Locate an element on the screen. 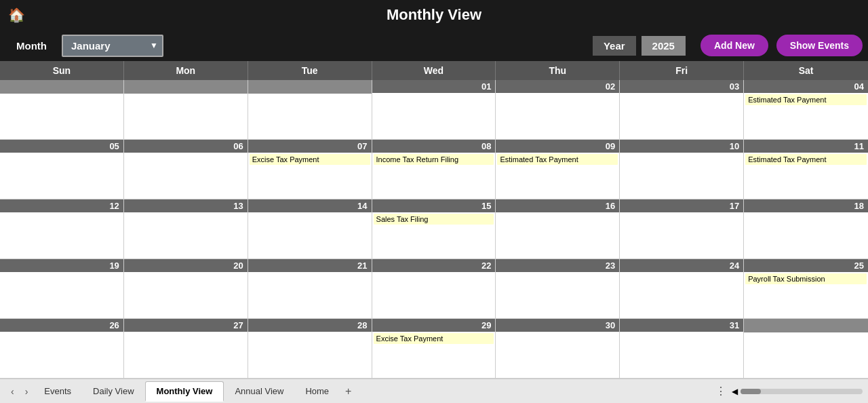 The image size is (868, 403). day-number: 29 is located at coordinates (434, 326).